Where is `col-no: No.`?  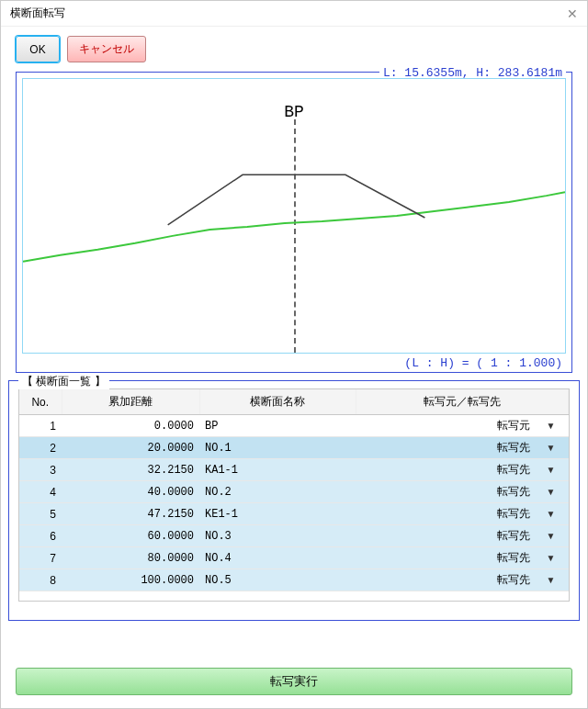 col-no: No. is located at coordinates (40, 402).